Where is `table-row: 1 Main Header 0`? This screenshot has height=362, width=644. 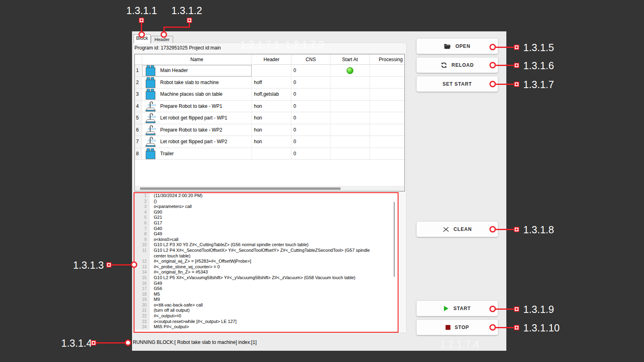 table-row: 1 Main Header 0 is located at coordinates (270, 71).